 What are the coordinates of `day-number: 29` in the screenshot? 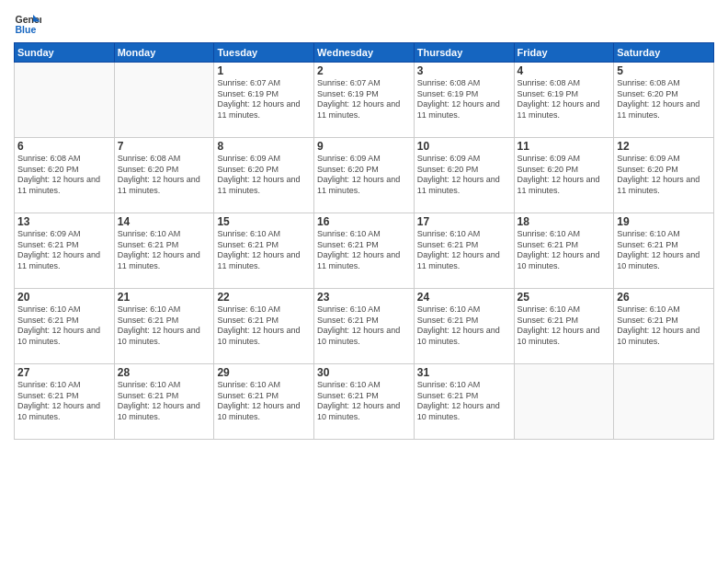 It's located at (264, 373).